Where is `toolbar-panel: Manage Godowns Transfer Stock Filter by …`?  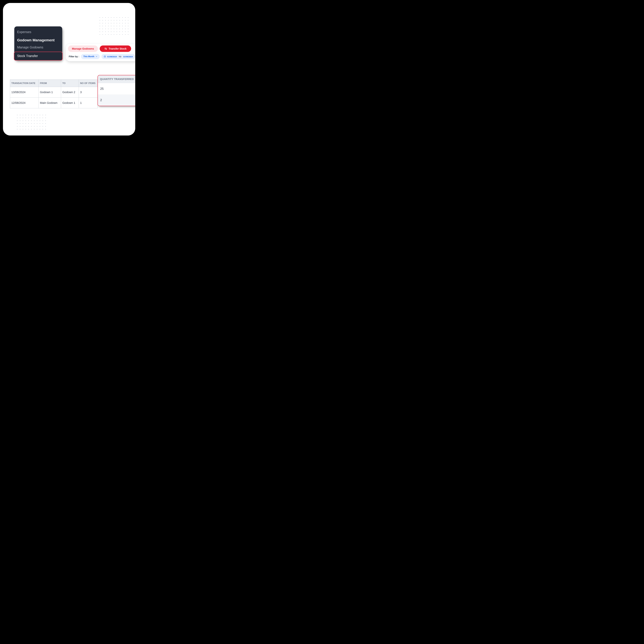
toolbar-panel: Manage Godowns Transfer Stock Filter by … is located at coordinates (101, 52).